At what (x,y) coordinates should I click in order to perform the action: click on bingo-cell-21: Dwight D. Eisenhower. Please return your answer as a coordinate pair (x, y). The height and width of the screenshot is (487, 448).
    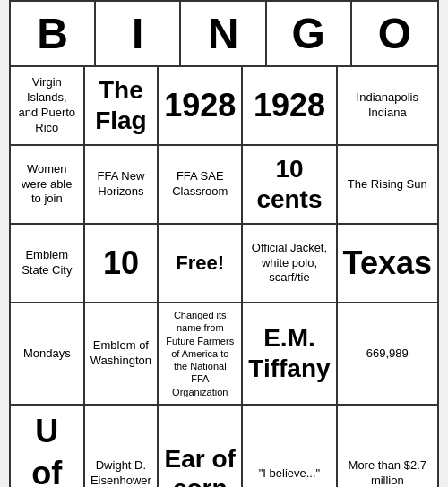
    Looking at the image, I should click on (122, 446).